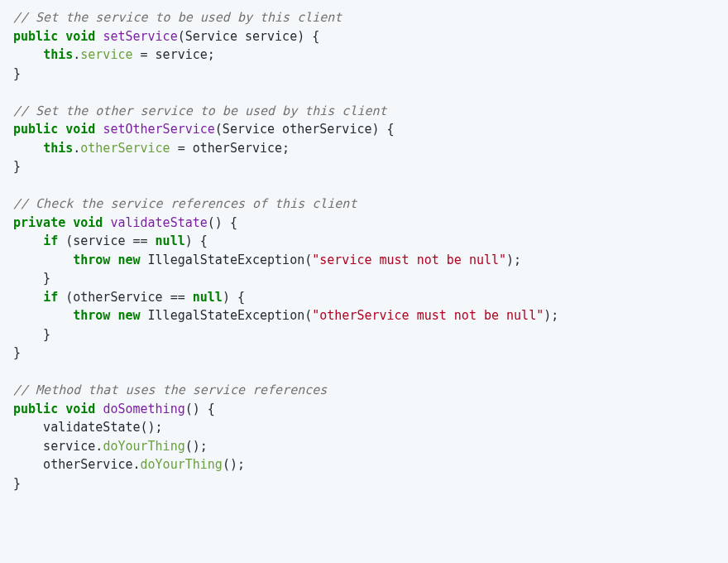  Describe the element at coordinates (174, 55) in the screenshot. I see `code-token-op: = service;` at that location.